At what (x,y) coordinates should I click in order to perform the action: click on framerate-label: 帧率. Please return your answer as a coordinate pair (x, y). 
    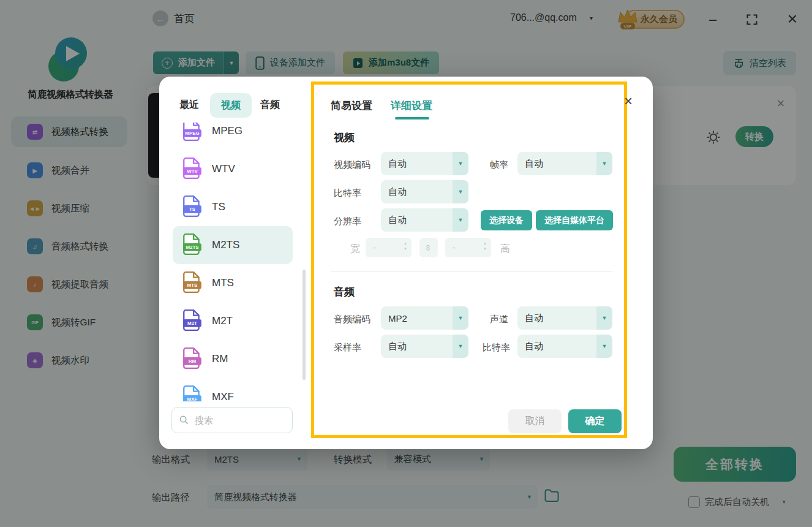
    Looking at the image, I should click on (499, 165).